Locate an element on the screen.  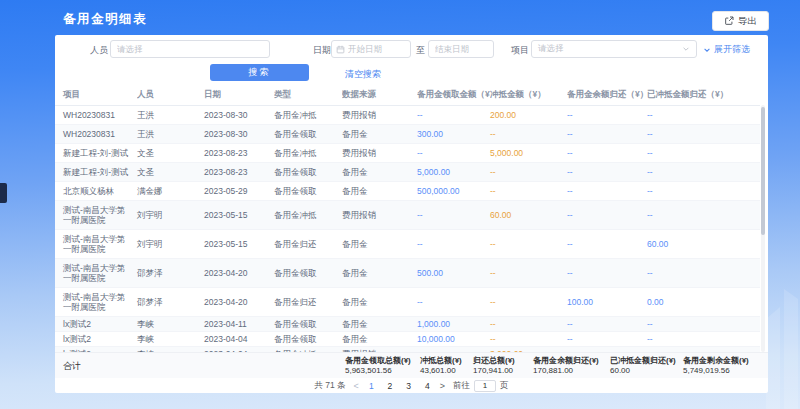
table-row: lx测试2 李峡 2023-04-11 备用金领取 备用金 1,000.00 -… is located at coordinates (408, 324).